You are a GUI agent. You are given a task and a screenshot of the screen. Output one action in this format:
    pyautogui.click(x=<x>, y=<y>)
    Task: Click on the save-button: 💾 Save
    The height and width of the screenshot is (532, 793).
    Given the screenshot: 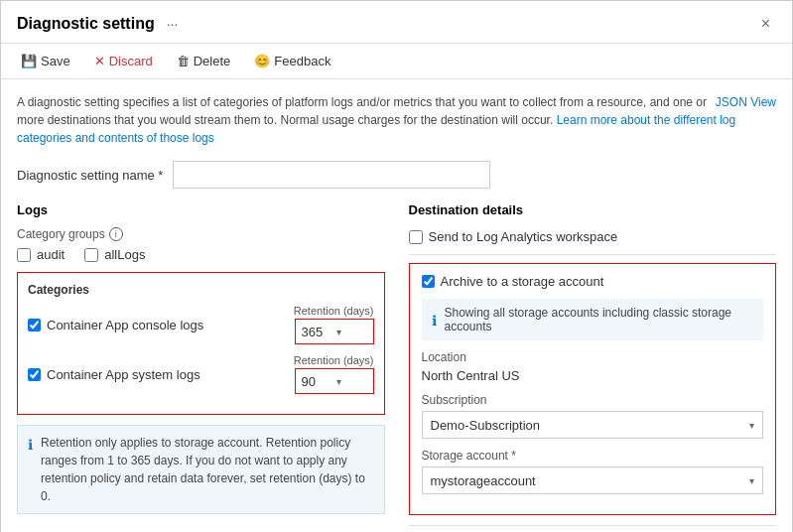 What is the action you would take?
    pyautogui.click(x=46, y=62)
    